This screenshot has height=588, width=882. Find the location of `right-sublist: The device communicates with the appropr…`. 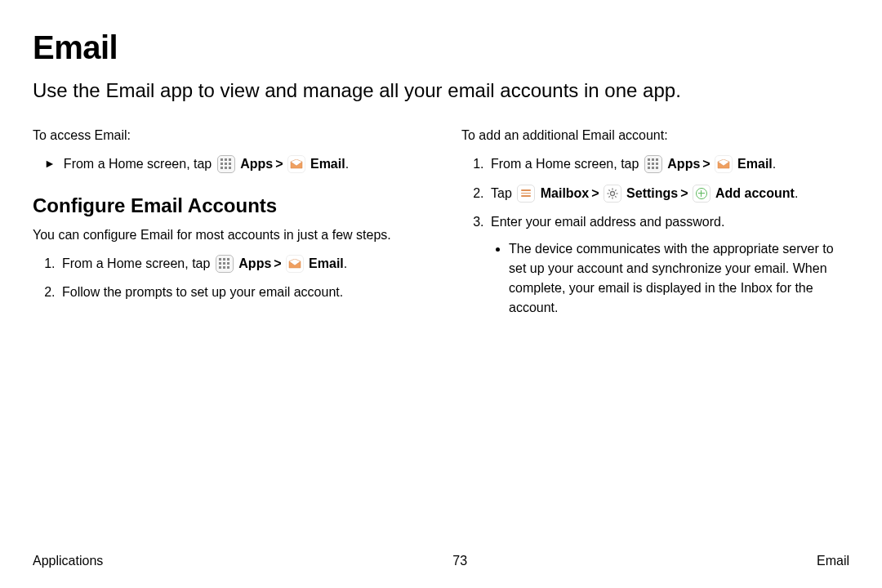

right-sublist: The device communicates with the appropr… is located at coordinates (670, 278).